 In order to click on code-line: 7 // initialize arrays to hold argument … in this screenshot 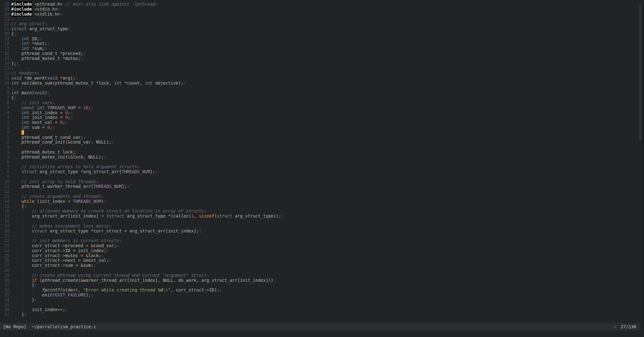, I will do `click(322, 167)`.